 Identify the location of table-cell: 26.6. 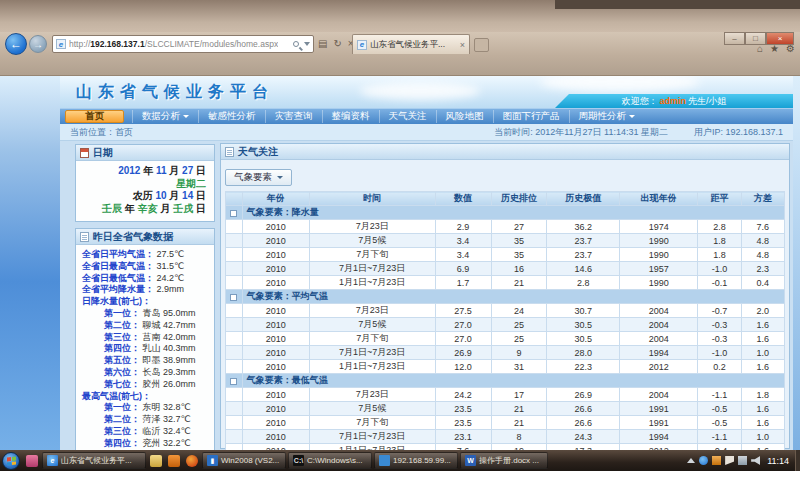
(584, 423).